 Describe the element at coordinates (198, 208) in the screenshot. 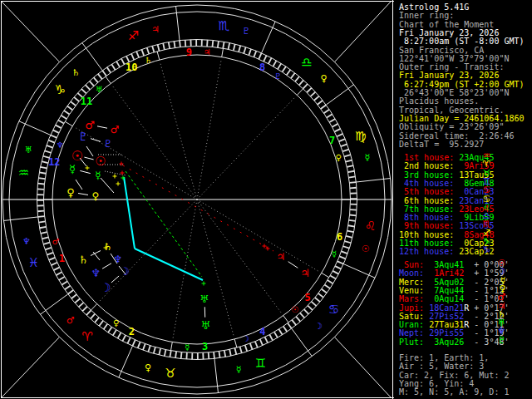

I see `aspect-line` at that location.